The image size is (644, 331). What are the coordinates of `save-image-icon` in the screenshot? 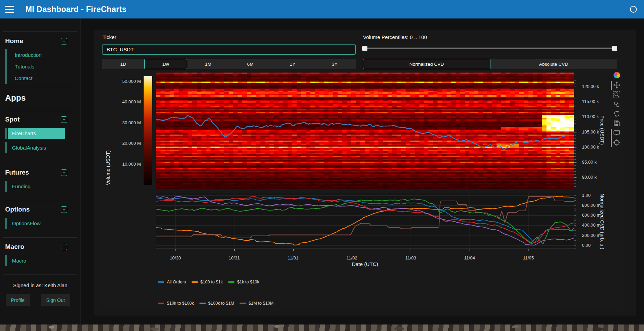 It's located at (617, 123).